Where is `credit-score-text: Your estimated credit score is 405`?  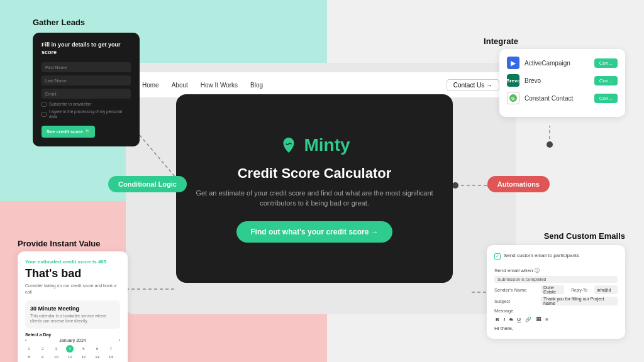
credit-score-text: Your estimated credit score is 405 is located at coordinates (73, 261).